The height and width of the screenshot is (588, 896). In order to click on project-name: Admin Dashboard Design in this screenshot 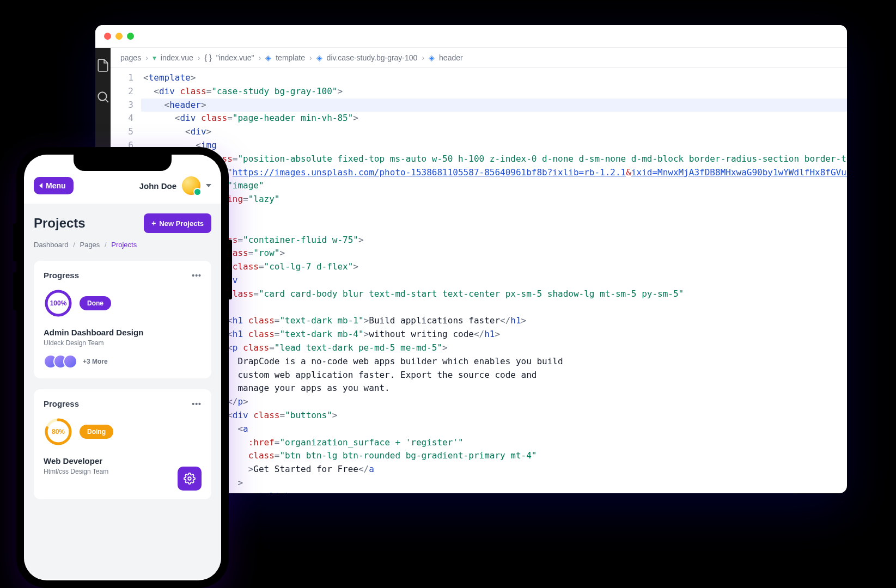, I will do `click(123, 332)`.